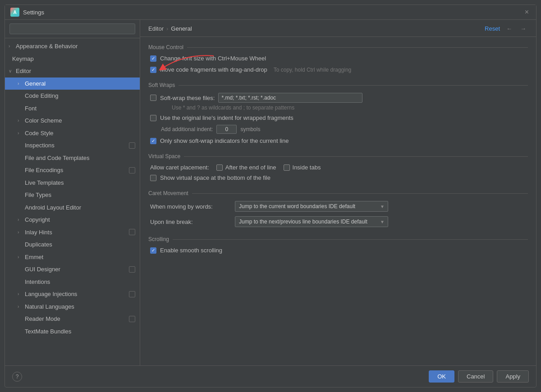 The width and height of the screenshot is (541, 392). Describe the element at coordinates (338, 178) in the screenshot. I see `show-virtual-row: Show virtual space at the bottom of the …` at that location.